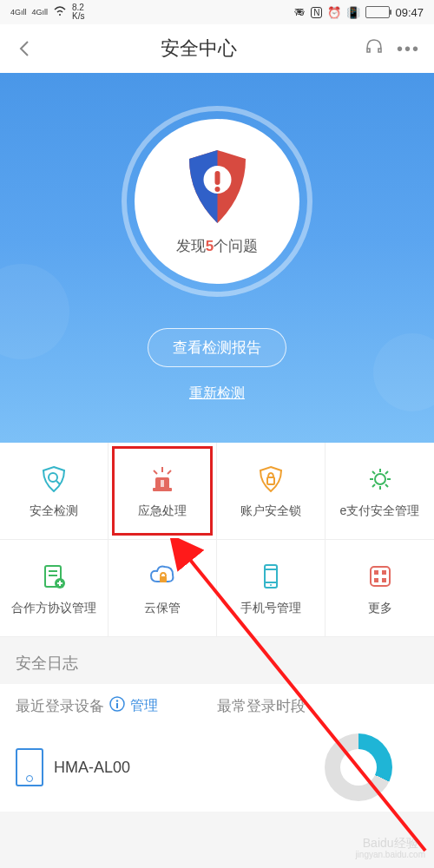  I want to click on retest-link: 重新检测, so click(217, 394).